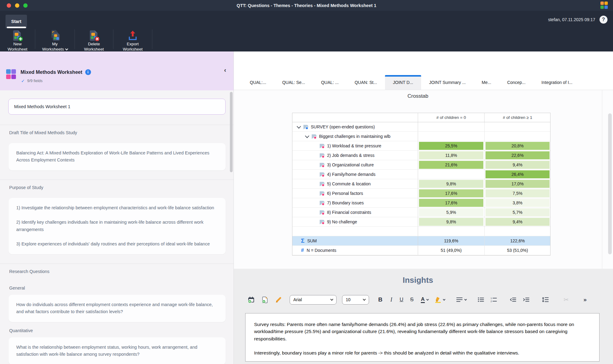 Image resolution: width=613 pixels, height=364 pixels. Describe the element at coordinates (391, 300) in the screenshot. I see `italic-button: I` at that location.